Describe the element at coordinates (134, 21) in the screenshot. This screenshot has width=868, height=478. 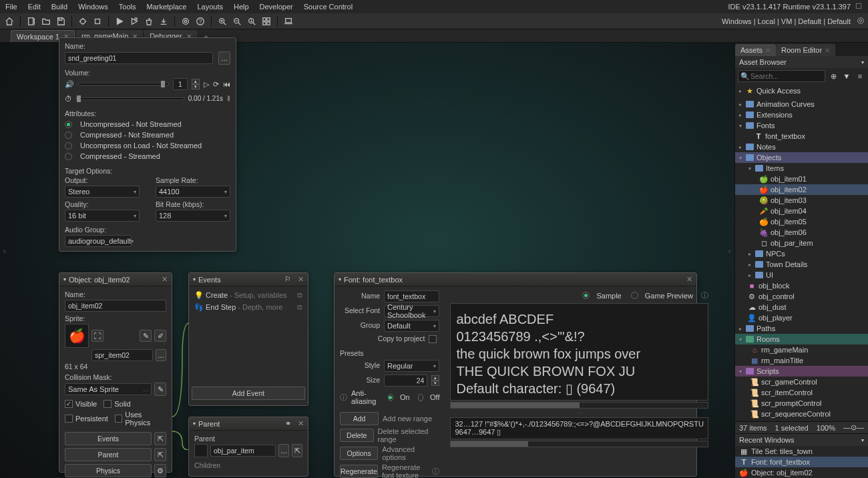
I see `debug-run-icon` at that location.